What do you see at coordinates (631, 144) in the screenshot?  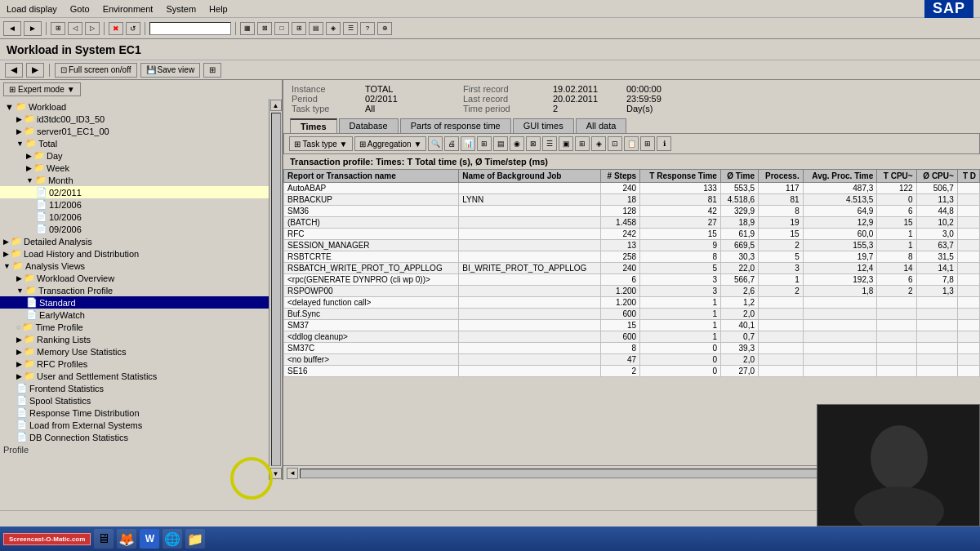 I see `ct-btn-13: 📋` at bounding box center [631, 144].